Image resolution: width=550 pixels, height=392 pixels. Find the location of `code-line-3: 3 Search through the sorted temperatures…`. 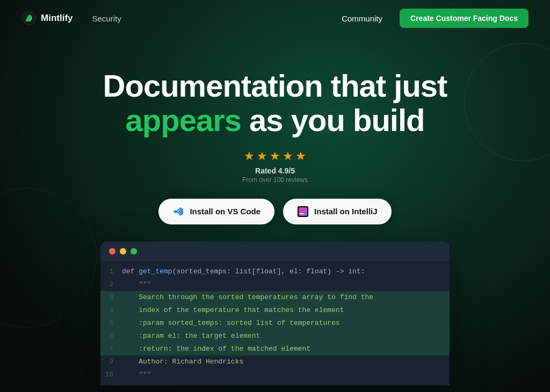

code-line-3: 3 Search through the sorted temperatures… is located at coordinates (275, 297).